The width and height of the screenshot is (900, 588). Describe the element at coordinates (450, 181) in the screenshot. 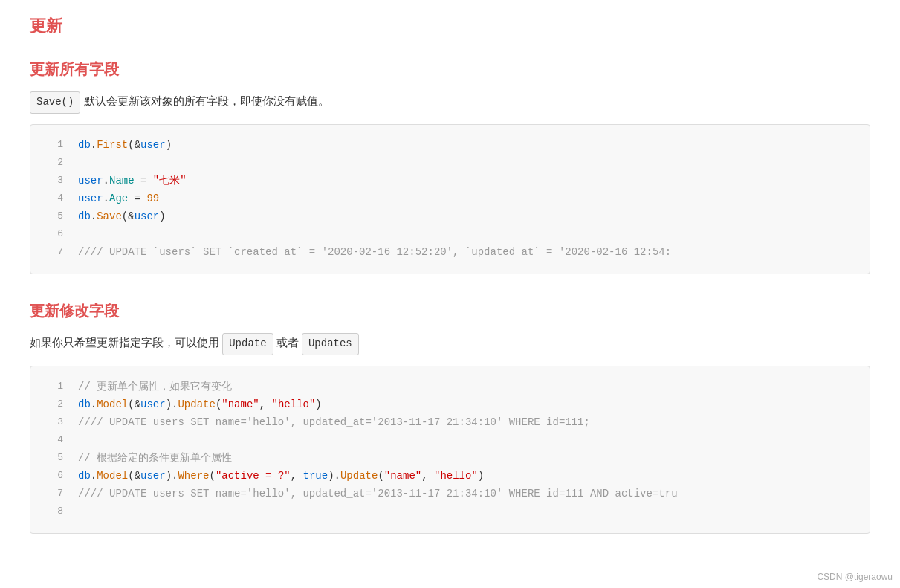

I see `code-line: 3 user.Name = "七米"` at that location.